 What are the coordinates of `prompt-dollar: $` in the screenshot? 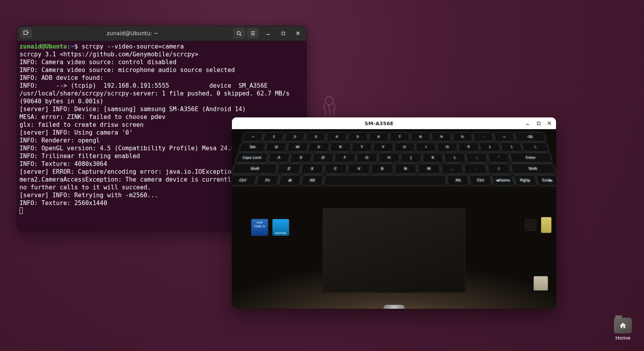 It's located at (76, 47).